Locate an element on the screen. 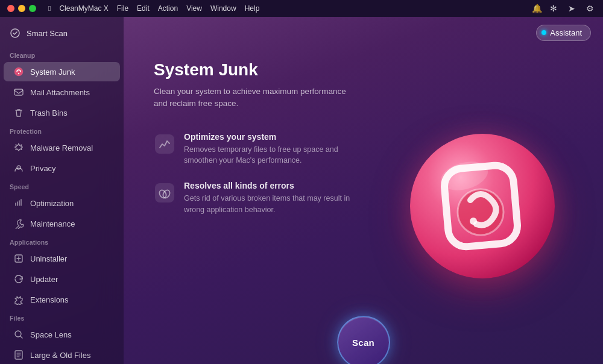 The height and width of the screenshot is (364, 603). feature-title-optimizes: Optimizes your system is located at coordinates (268, 137).